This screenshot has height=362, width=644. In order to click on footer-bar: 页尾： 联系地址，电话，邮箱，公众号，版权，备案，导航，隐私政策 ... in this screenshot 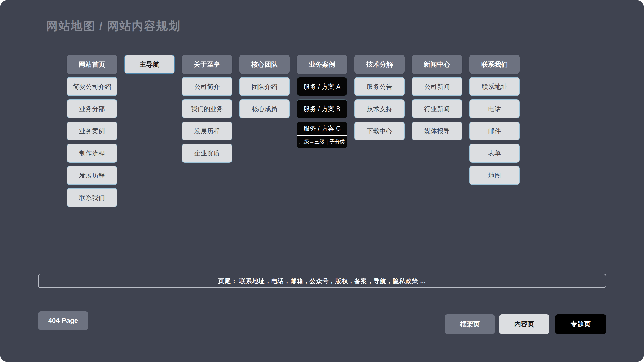, I will do `click(322, 281)`.